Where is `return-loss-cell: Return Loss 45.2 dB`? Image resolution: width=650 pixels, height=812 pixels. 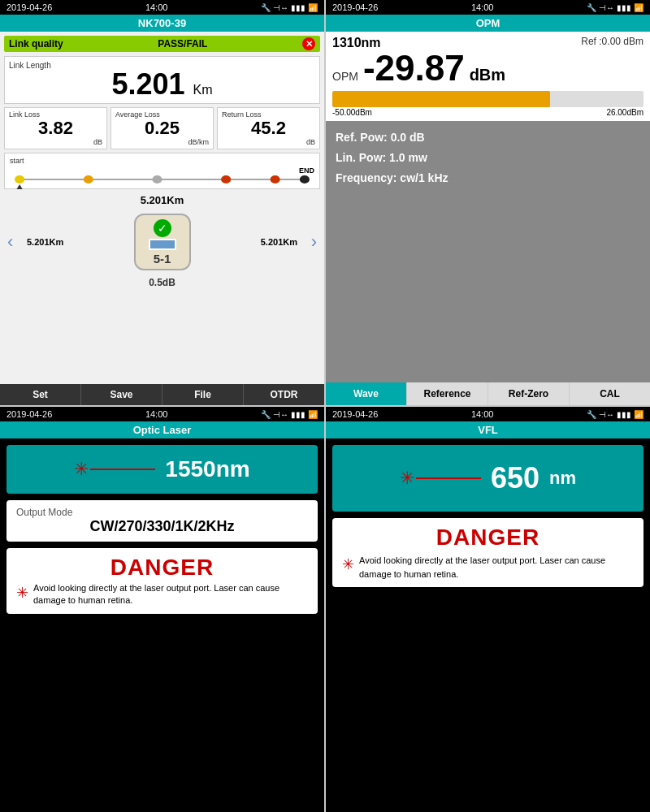
return-loss-cell: Return Loss 45.2 dB is located at coordinates (268, 128).